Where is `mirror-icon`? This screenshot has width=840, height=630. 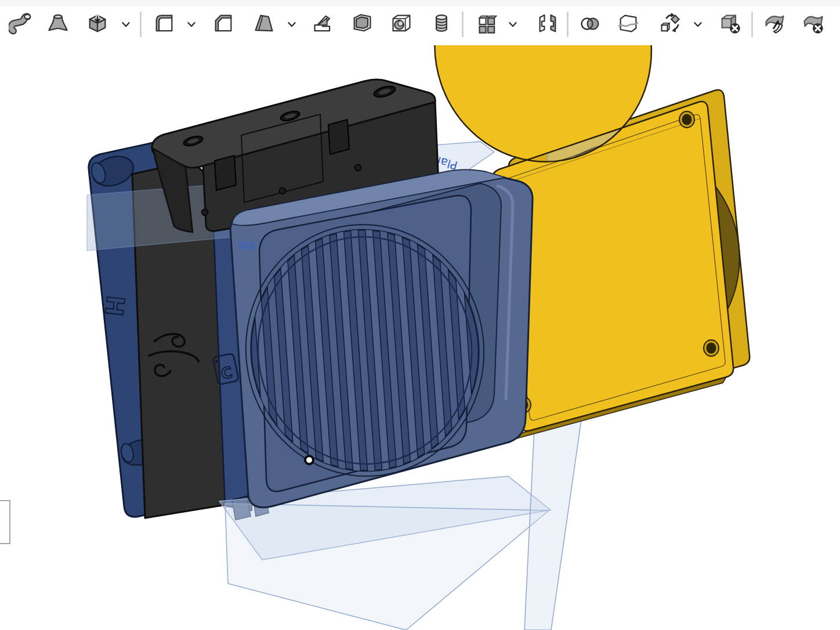
mirror-icon is located at coordinates (548, 24).